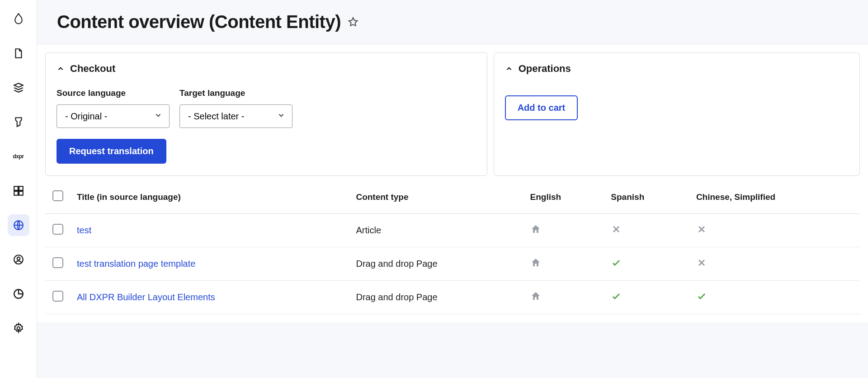 The image size is (868, 378). I want to click on row-title-link: All DXPR Builder Layout Elements, so click(146, 297).